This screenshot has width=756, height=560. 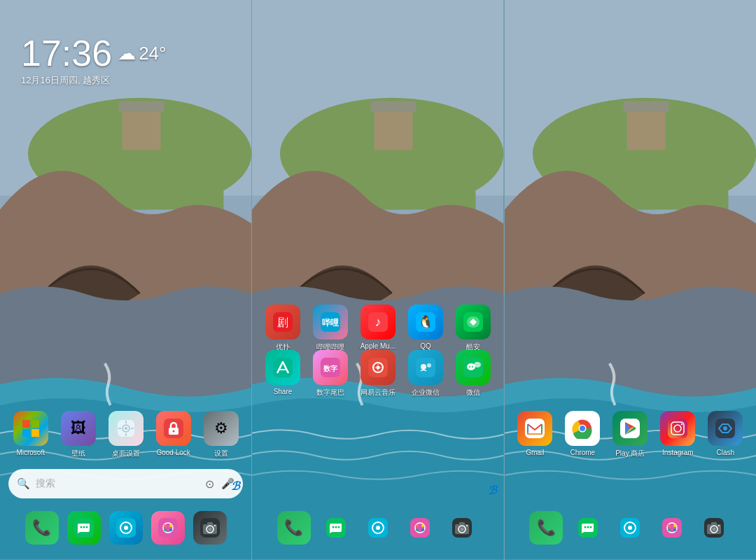 I want to click on gmail-icon, so click(x=535, y=428).